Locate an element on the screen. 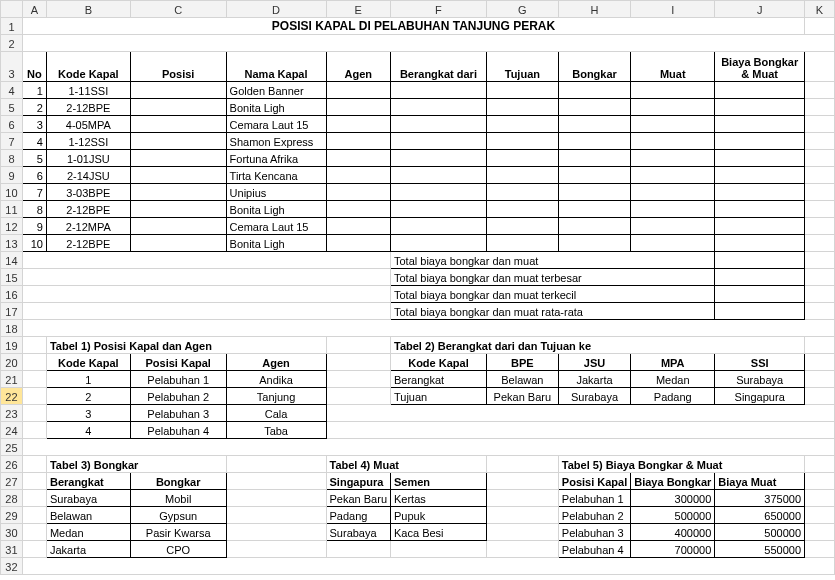 The width and height of the screenshot is (835, 580). cell: Mobil is located at coordinates (178, 498).